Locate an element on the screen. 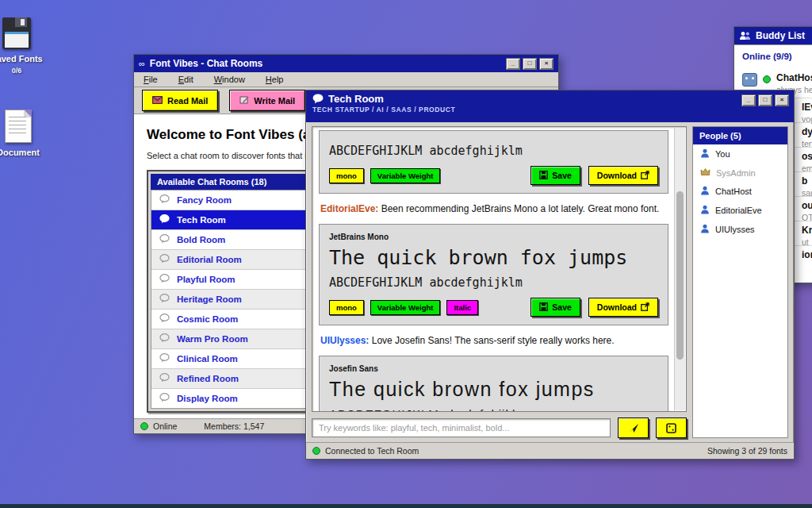 The height and width of the screenshot is (508, 812). members-count: Members: 1,547 is located at coordinates (234, 426).